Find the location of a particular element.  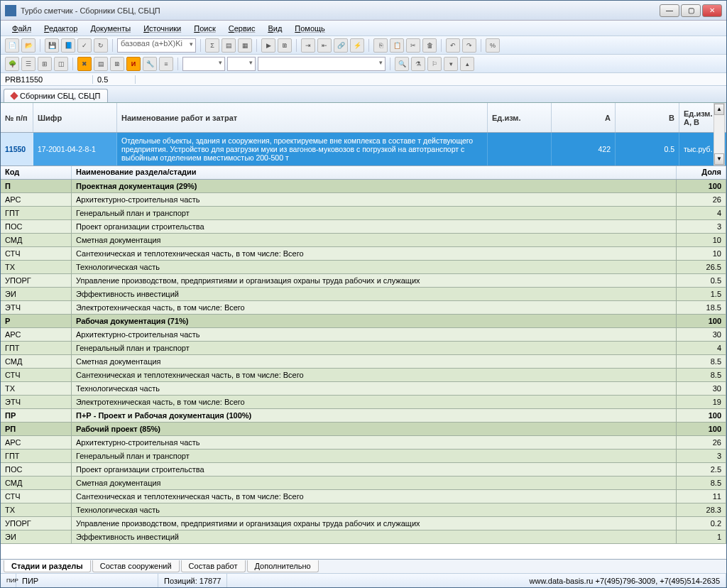

scroll-down-icon: ▼ is located at coordinates (719, 159).